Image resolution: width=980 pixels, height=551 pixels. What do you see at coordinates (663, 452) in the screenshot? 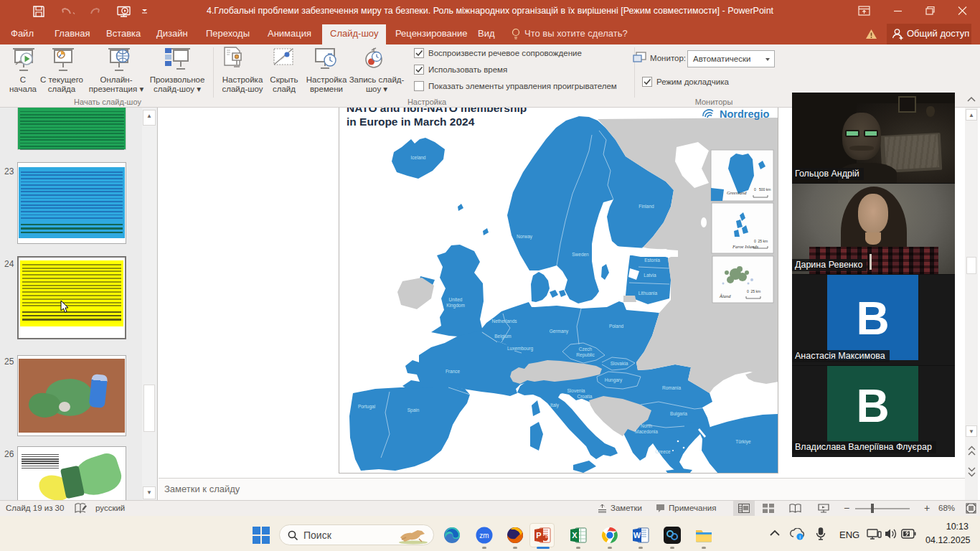
I see `svg-text: Greece` at bounding box center [663, 452].